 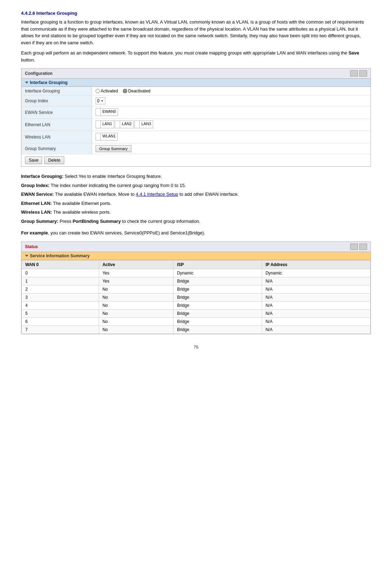 I want to click on config-inner-header: Interface Grouping, so click(x=196, y=83).